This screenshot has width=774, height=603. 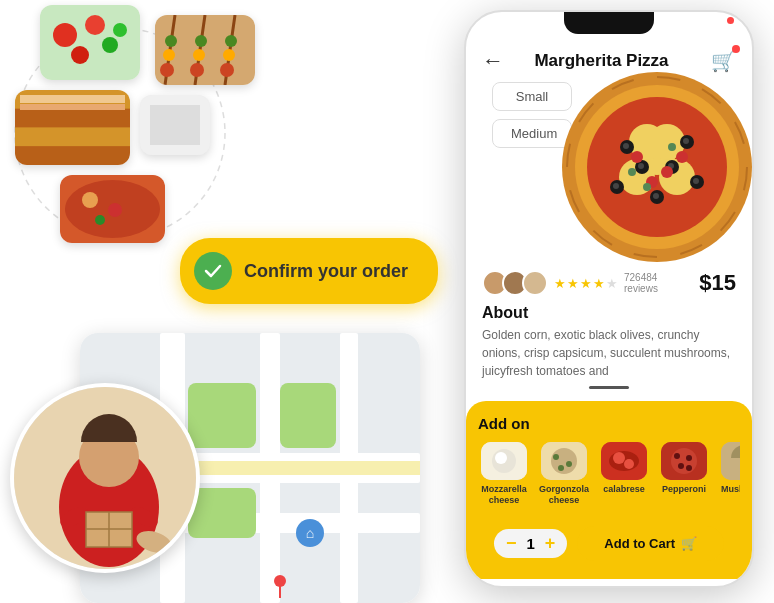 What do you see at coordinates (145, 115) in the screenshot?
I see `food-grid` at bounding box center [145, 115].